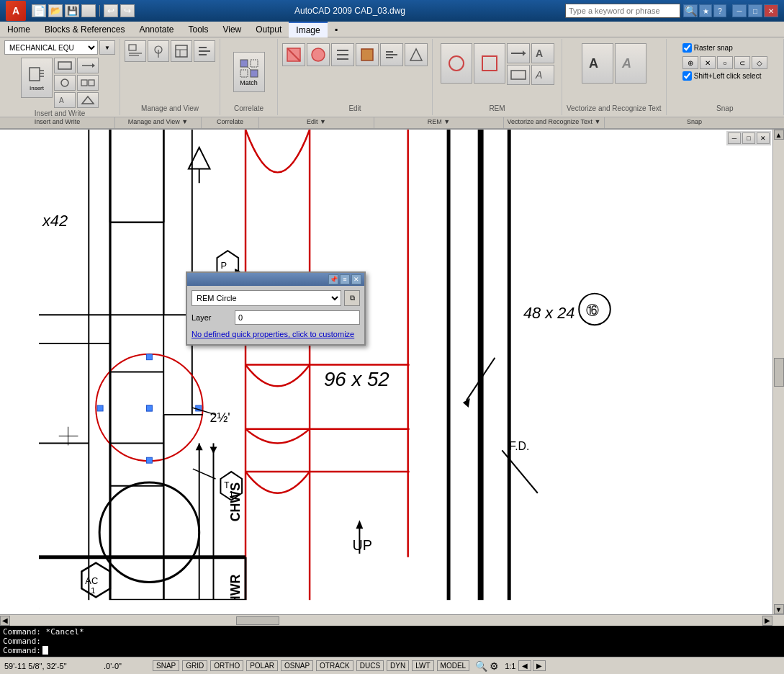 The height and width of the screenshot is (674, 784). Describe the element at coordinates (88, 100) in the screenshot. I see `rb-btn6` at that location.